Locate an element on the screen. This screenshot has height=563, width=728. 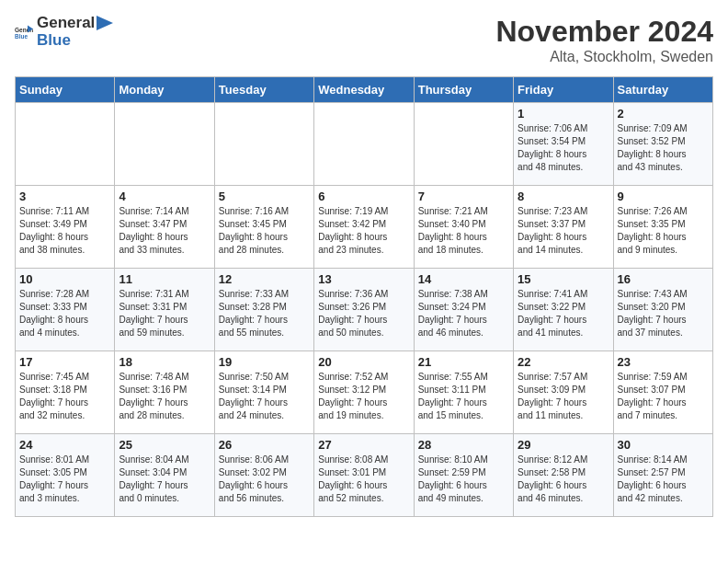
day-number: 4 is located at coordinates (164, 197).